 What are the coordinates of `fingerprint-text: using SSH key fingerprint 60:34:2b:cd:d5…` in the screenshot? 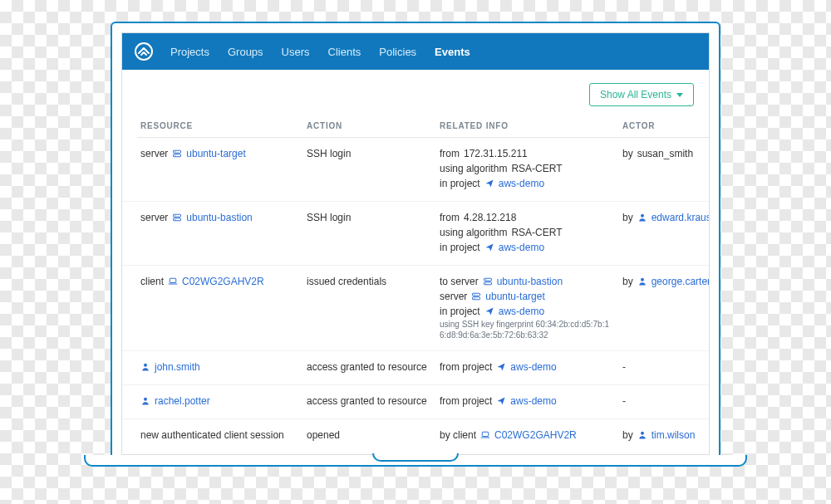 It's located at (528, 330).